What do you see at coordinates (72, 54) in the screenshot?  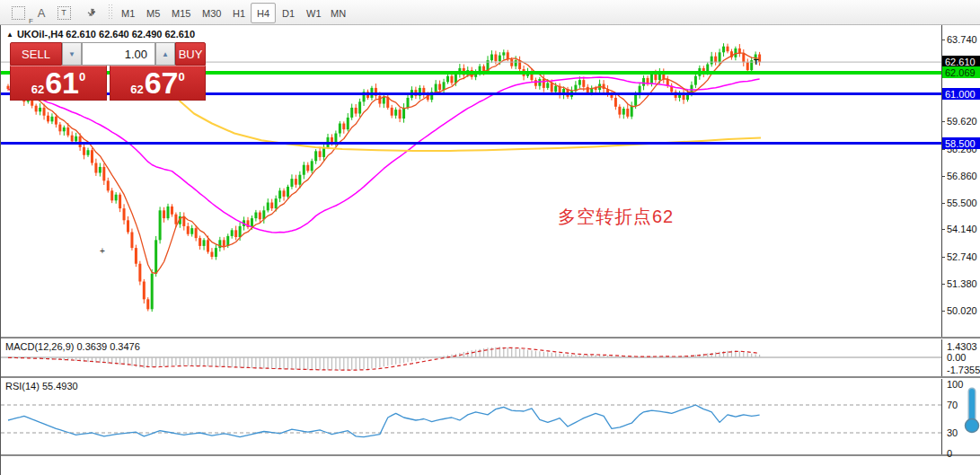 I see `volume-dropdown-button: ▼` at bounding box center [72, 54].